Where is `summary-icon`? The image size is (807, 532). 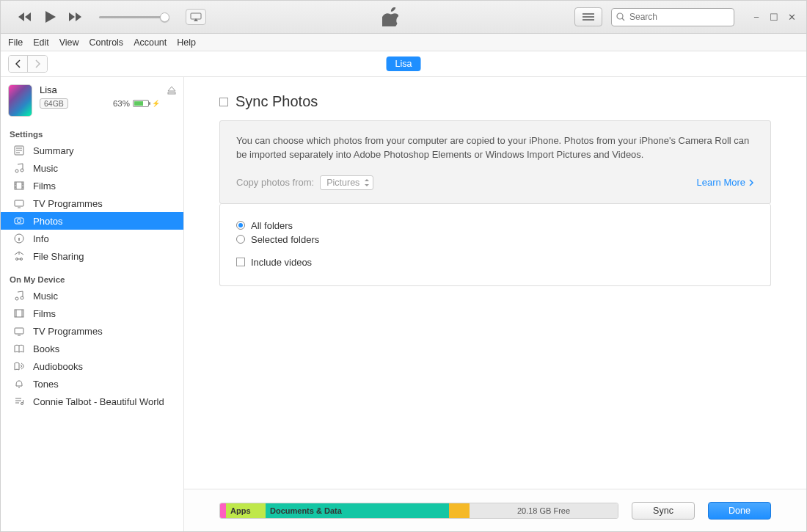 summary-icon is located at coordinates (19, 150).